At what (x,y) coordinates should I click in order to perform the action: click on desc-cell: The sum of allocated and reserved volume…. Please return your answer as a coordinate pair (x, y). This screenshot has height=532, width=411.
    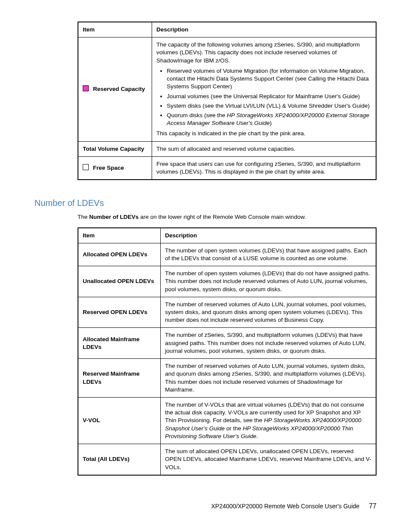
    Looking at the image, I should click on (265, 149).